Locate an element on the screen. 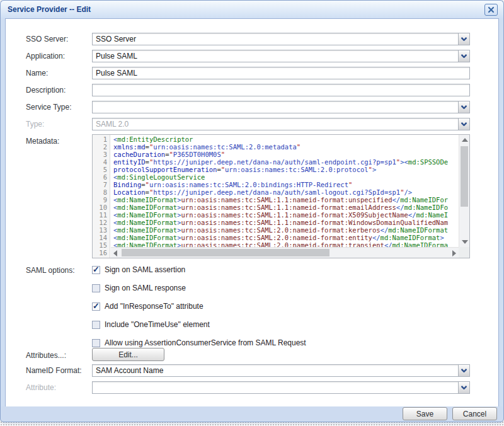 This screenshot has height=426, width=504. metadata-vertical-scrollbar is located at coordinates (464, 191).